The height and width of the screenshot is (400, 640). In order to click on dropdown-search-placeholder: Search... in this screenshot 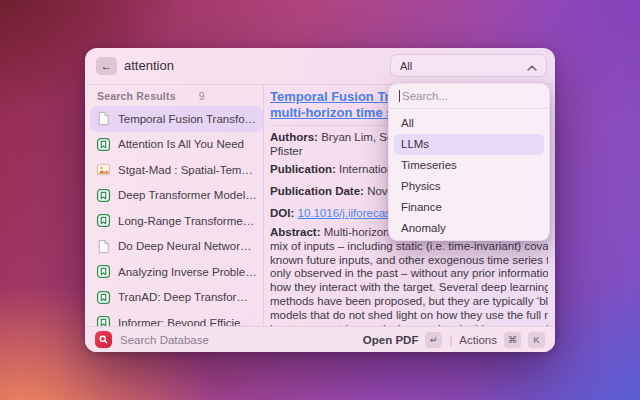, I will do `click(425, 96)`.